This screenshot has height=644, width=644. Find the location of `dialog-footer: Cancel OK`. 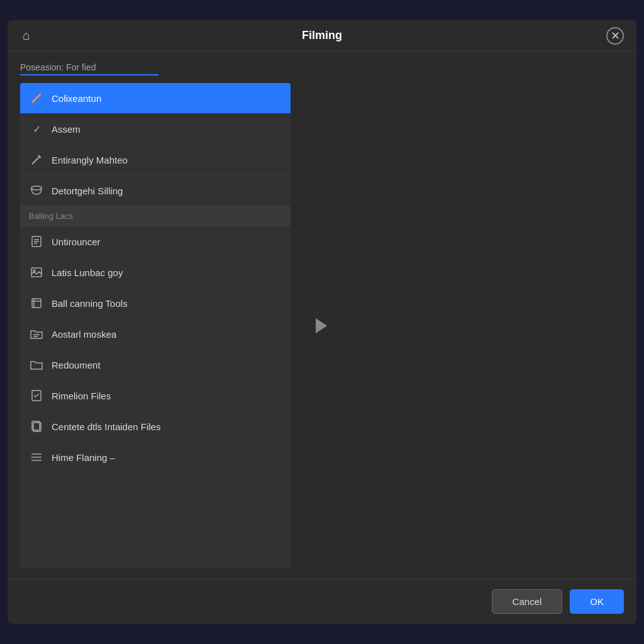

dialog-footer: Cancel OK is located at coordinates (322, 601).